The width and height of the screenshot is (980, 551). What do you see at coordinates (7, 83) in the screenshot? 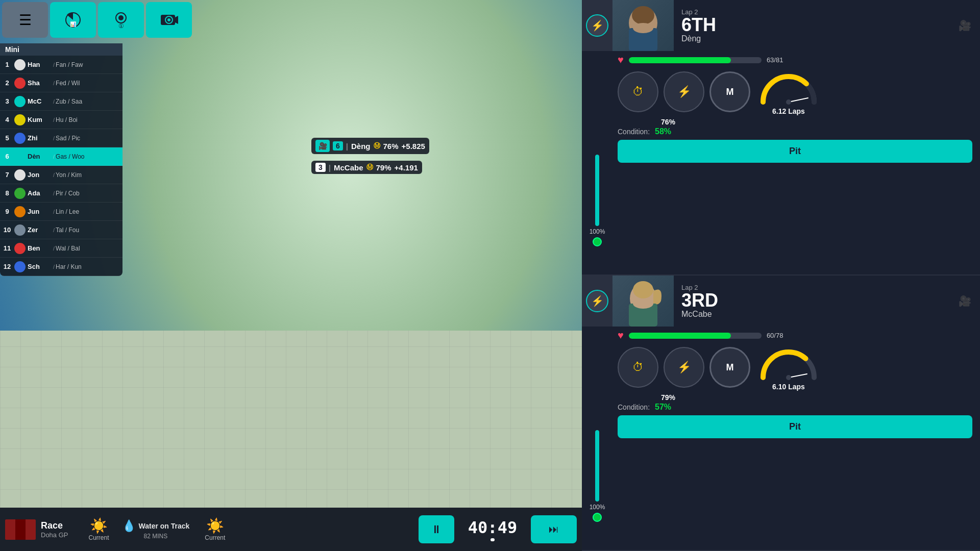
I see `lb-pos-2: 2` at bounding box center [7, 83].